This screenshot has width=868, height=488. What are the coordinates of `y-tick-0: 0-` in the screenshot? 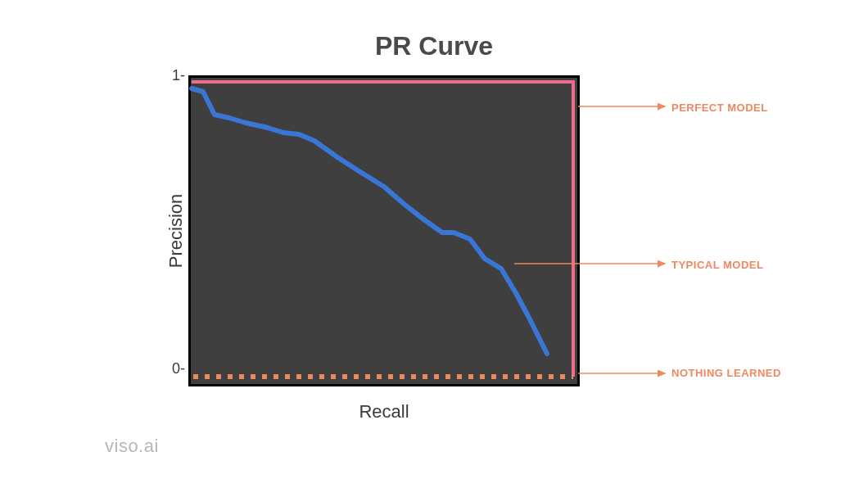 It's located at (179, 368).